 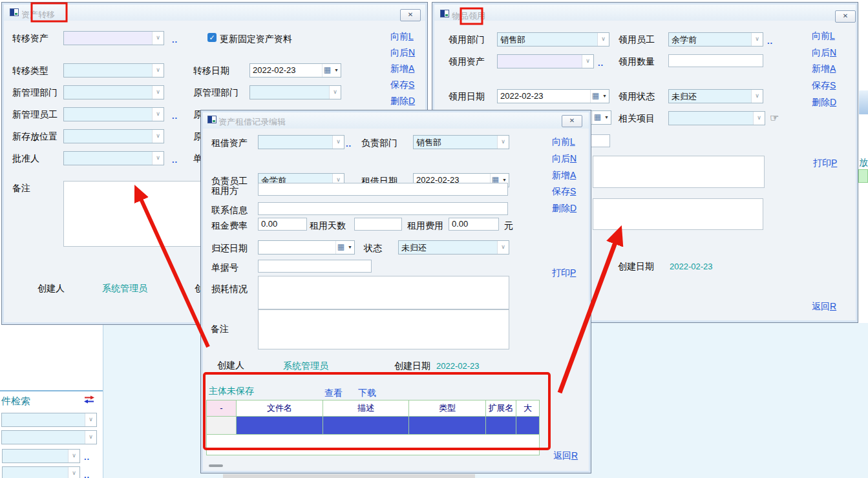 What do you see at coordinates (114, 158) in the screenshot?
I see `approver-select: ∨` at bounding box center [114, 158].